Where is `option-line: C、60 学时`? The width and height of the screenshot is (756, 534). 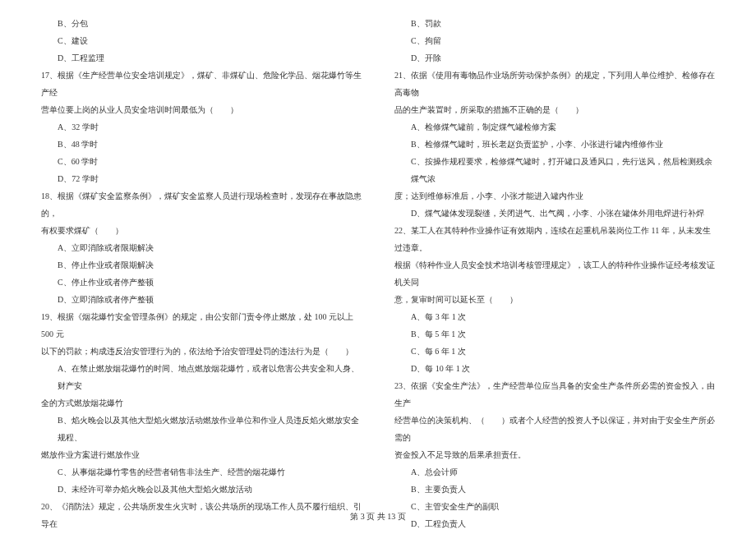 option-line: C、60 学时 is located at coordinates (201, 161).